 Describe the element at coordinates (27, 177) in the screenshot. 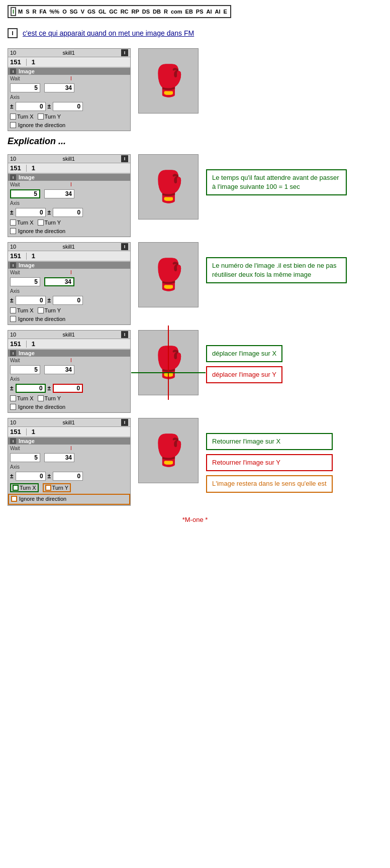

I see `sec-label-2: Image` at that location.